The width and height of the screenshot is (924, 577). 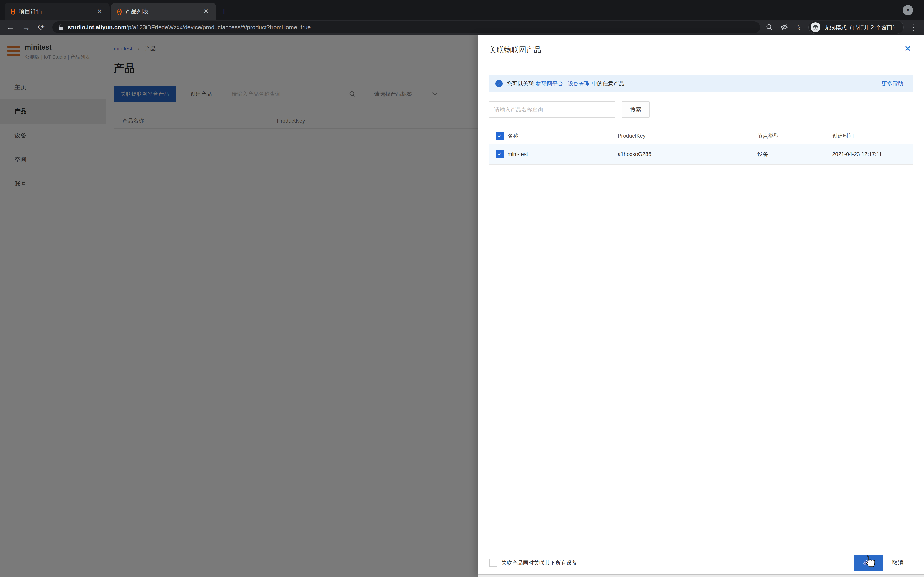 What do you see at coordinates (57, 11) in the screenshot?
I see `tab-label: 项目详情` at bounding box center [57, 11].